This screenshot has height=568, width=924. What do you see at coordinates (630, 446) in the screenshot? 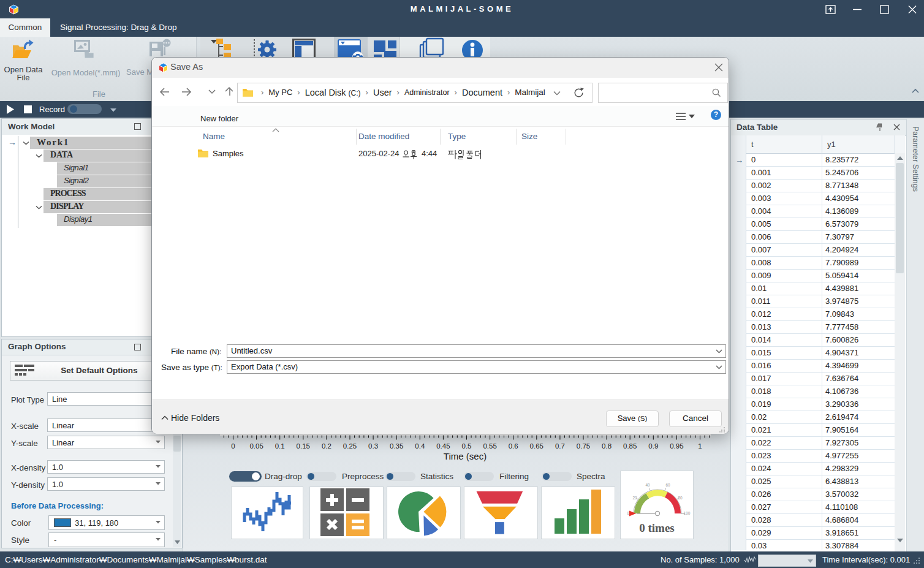
I see `svg-text: 0.85` at bounding box center [630, 446].